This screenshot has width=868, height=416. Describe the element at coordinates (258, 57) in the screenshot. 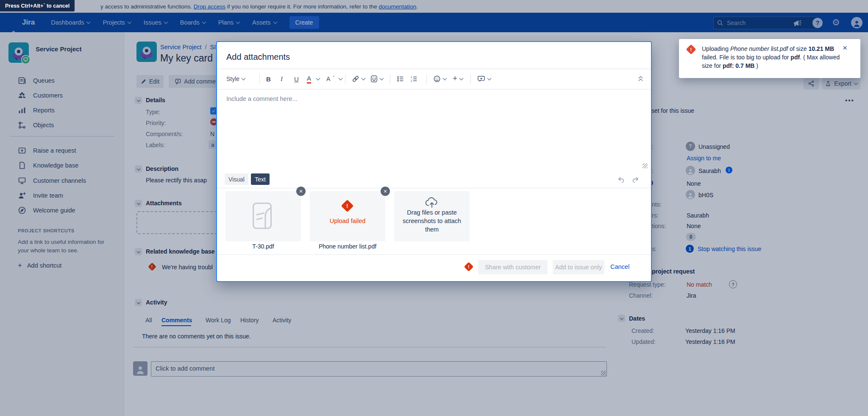

I see `modal-title: Add attachments` at that location.